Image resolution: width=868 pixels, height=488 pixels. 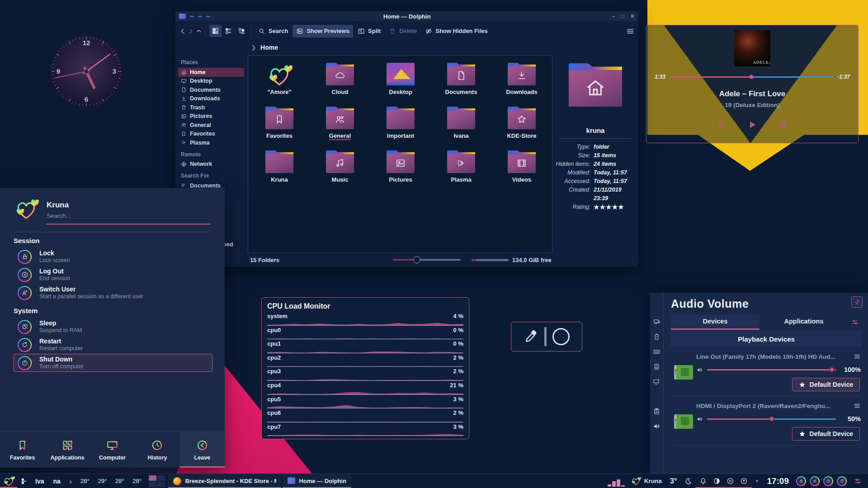 What do you see at coordinates (609, 207) in the screenshot?
I see `rating-stars: ★★★★★` at bounding box center [609, 207].